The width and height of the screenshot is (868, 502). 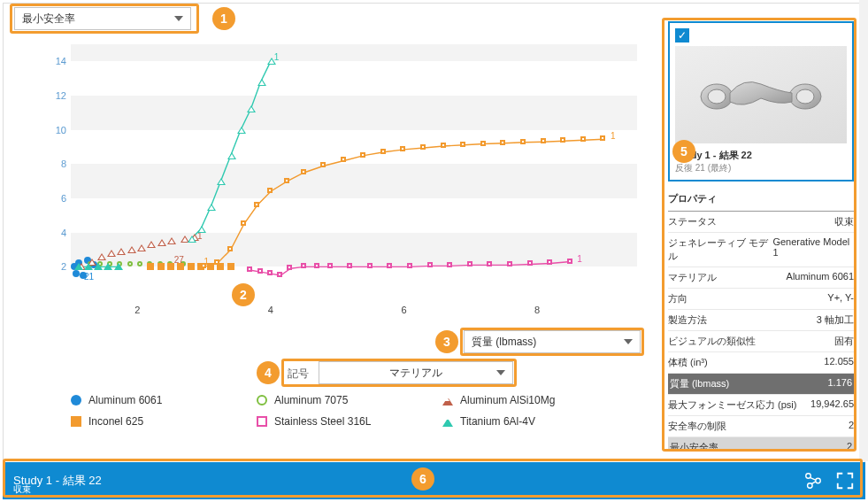 What do you see at coordinates (537, 310) in the screenshot?
I see `x-tick: 8` at bounding box center [537, 310].